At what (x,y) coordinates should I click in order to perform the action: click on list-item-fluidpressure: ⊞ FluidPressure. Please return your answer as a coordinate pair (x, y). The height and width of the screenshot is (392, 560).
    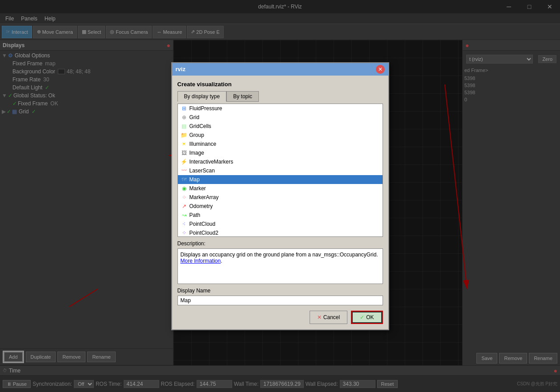
    Looking at the image, I should click on (280, 108).